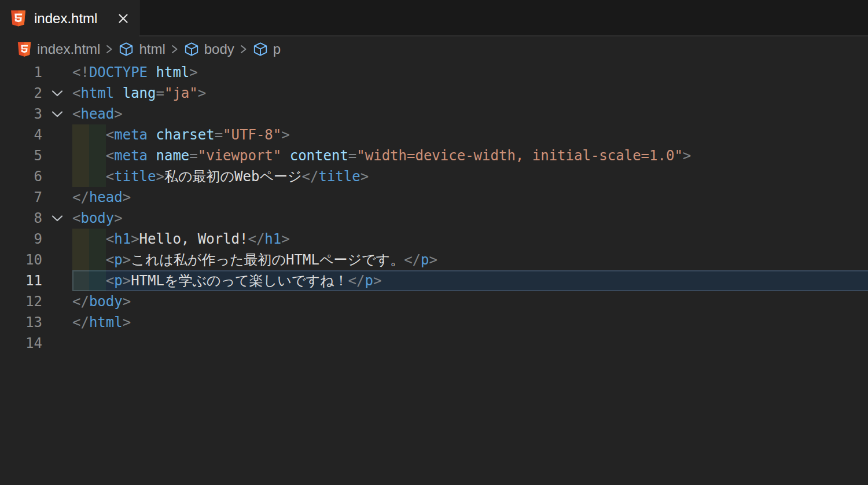  Describe the element at coordinates (470, 177) in the screenshot. I see `code-line-text: <title>私の最初のWebページ</title>` at that location.